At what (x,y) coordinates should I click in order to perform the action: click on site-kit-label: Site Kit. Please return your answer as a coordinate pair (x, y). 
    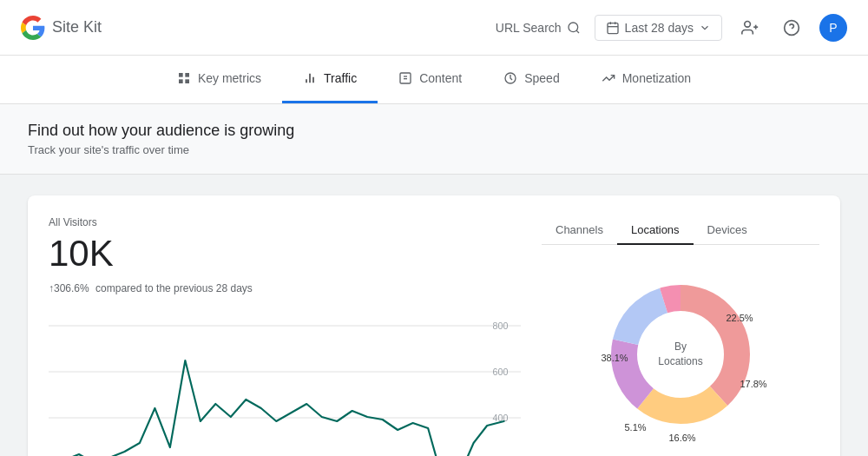
    Looking at the image, I should click on (76, 28).